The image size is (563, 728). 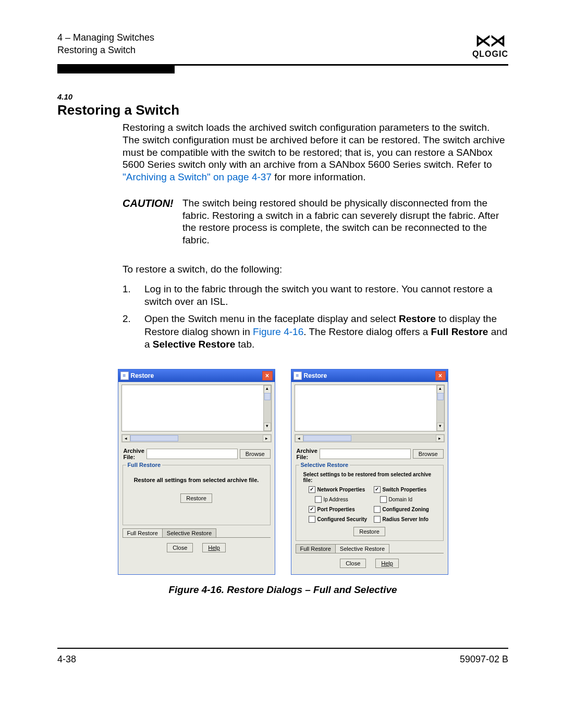 I want to click on section-number: 4.10, so click(x=283, y=97).